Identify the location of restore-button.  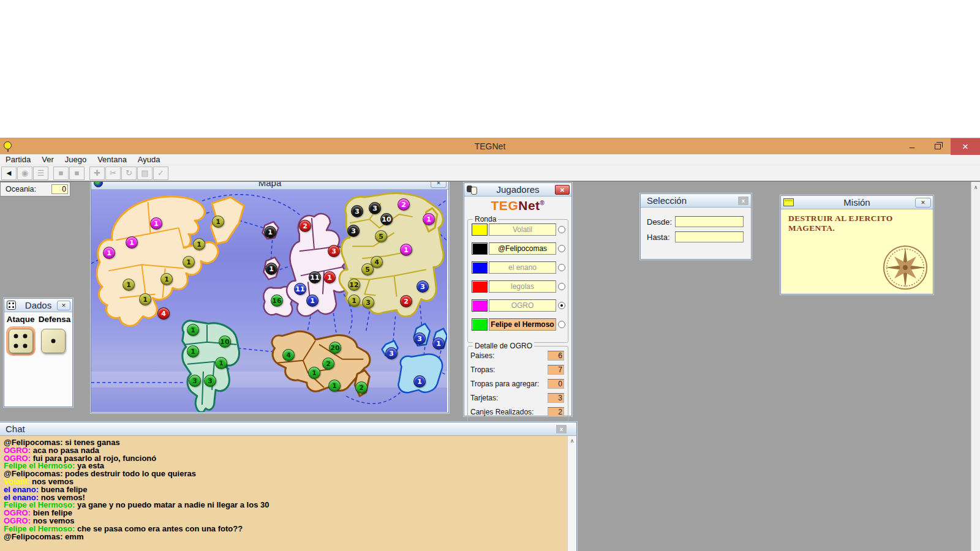
(938, 147).